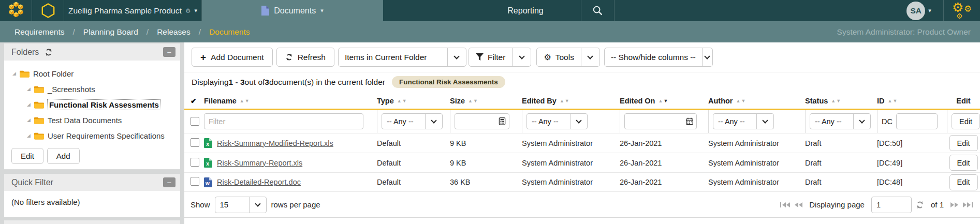 Image resolution: width=980 pixels, height=224 pixels. I want to click on breadcrumb-item-requirements: Requirements, so click(39, 32).